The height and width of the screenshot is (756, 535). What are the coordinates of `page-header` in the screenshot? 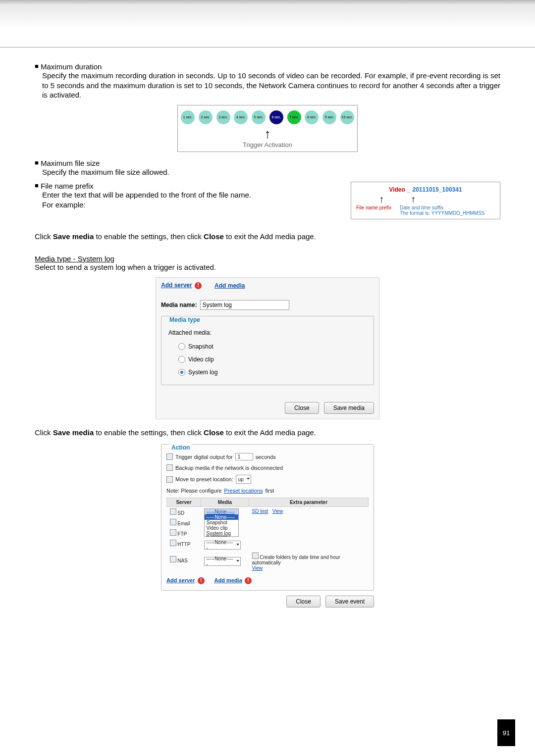 It's located at (268, 24).